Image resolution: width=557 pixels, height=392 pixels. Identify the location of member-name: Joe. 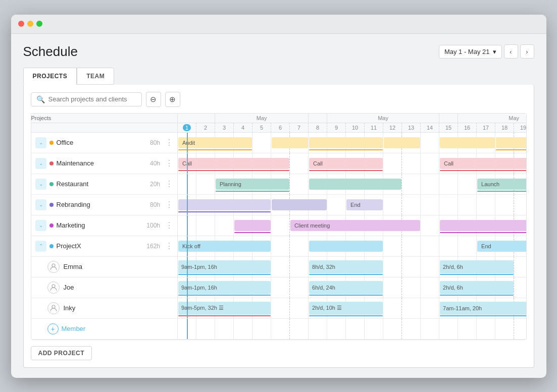
(69, 288).